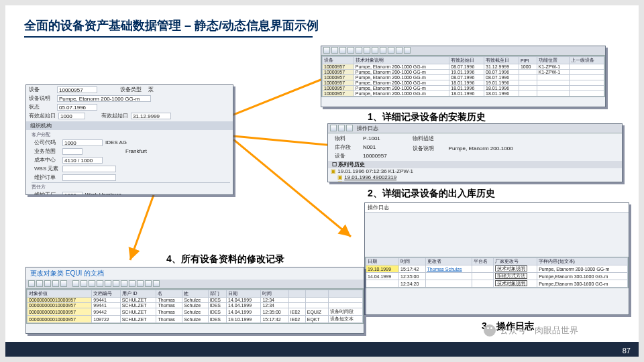 Image resolution: width=644 pixels, height=362 pixels. Describe the element at coordinates (463, 51) in the screenshot. I see `toolbar-a` at that location.